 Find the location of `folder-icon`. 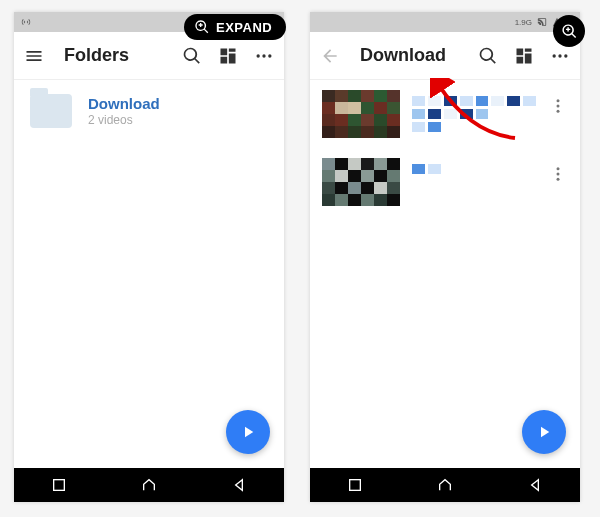

folder-icon is located at coordinates (51, 111).